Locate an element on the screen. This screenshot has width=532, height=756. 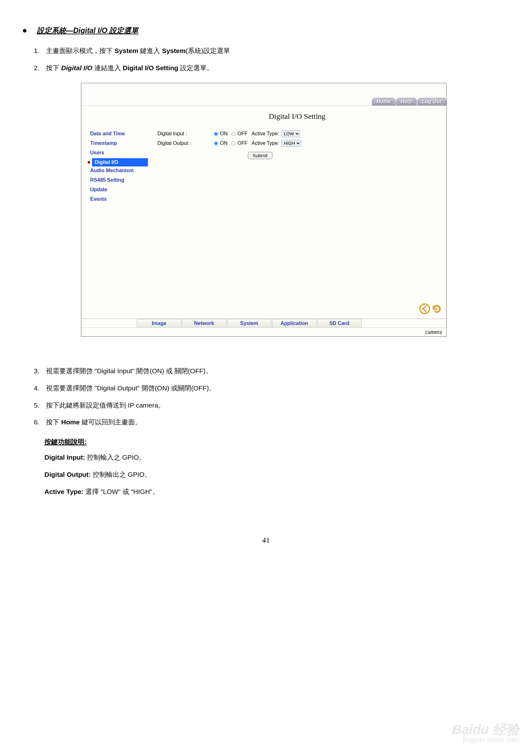
section-header: ● 設定系統—Digital I/O 設定選單 is located at coordinates (266, 30).